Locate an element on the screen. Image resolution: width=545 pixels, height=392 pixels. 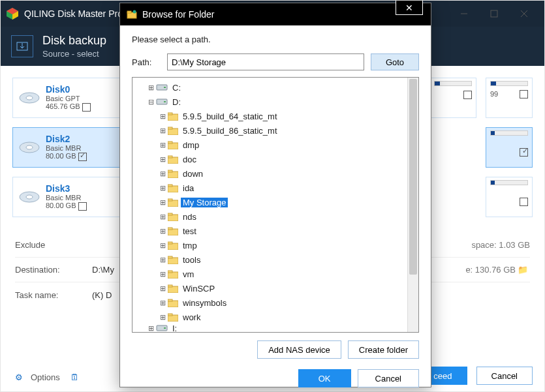
tree-node: ⊞WinSCP is located at coordinates (287, 288).